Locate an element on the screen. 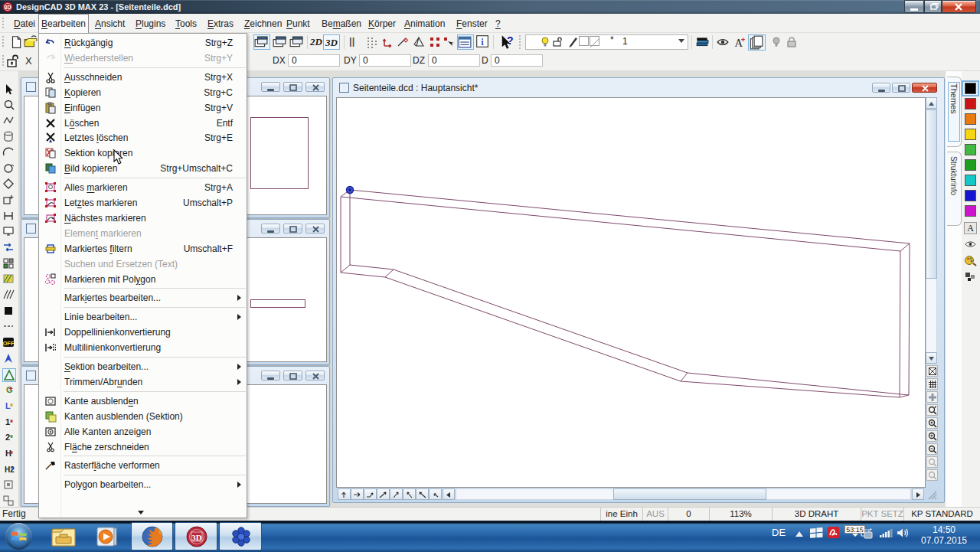  svg-text: 1 is located at coordinates (8, 422).